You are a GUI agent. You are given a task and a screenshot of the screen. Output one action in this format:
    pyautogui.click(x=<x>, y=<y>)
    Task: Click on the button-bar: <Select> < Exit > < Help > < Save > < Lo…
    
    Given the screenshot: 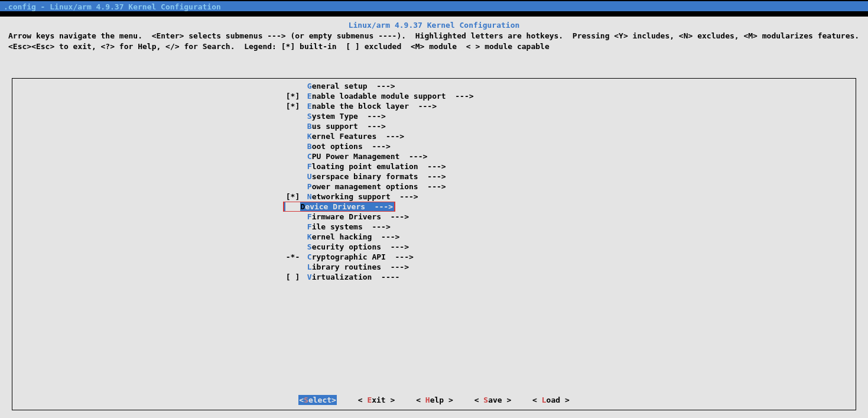 What is the action you would take?
    pyautogui.click(x=434, y=400)
    